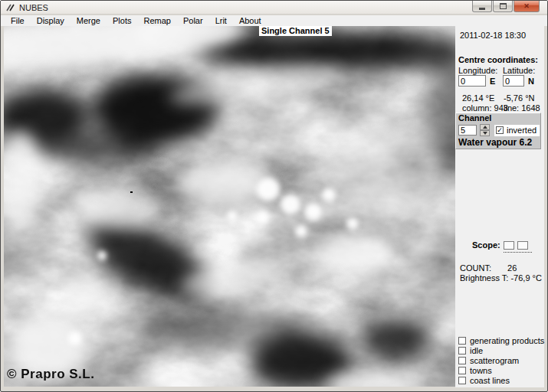 This screenshot has width=548, height=392. What do you see at coordinates (501, 380) in the screenshot?
I see `status-row-coast-lines: coast lines` at bounding box center [501, 380].